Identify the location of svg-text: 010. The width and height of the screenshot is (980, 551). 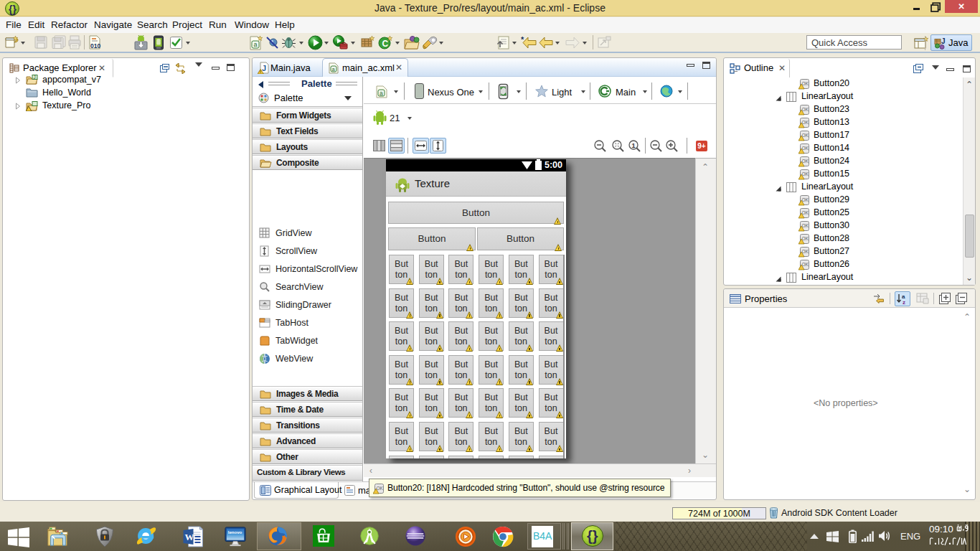
(95, 46).